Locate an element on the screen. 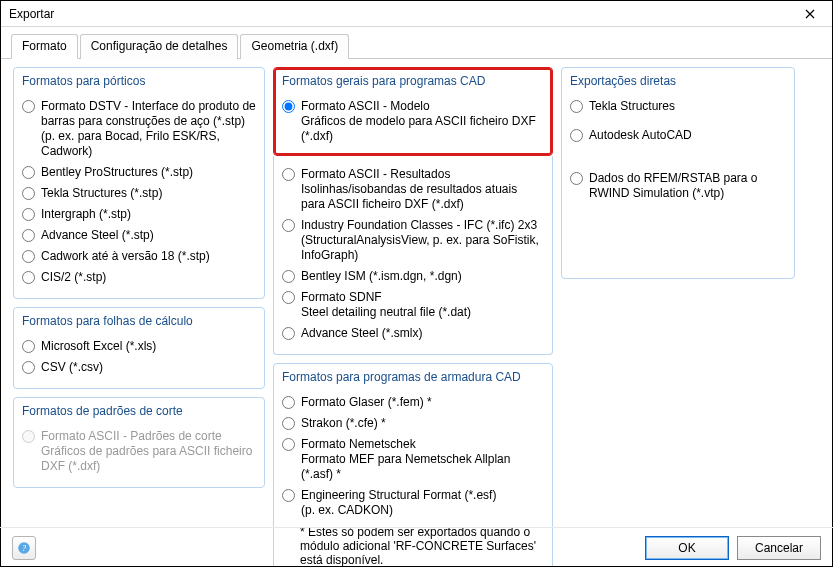 The width and height of the screenshot is (833, 567). cancel-button: Cancelar is located at coordinates (779, 548).